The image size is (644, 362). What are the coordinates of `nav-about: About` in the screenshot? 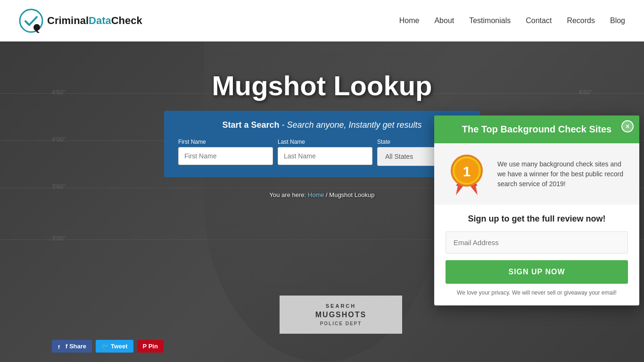 It's located at (444, 21).